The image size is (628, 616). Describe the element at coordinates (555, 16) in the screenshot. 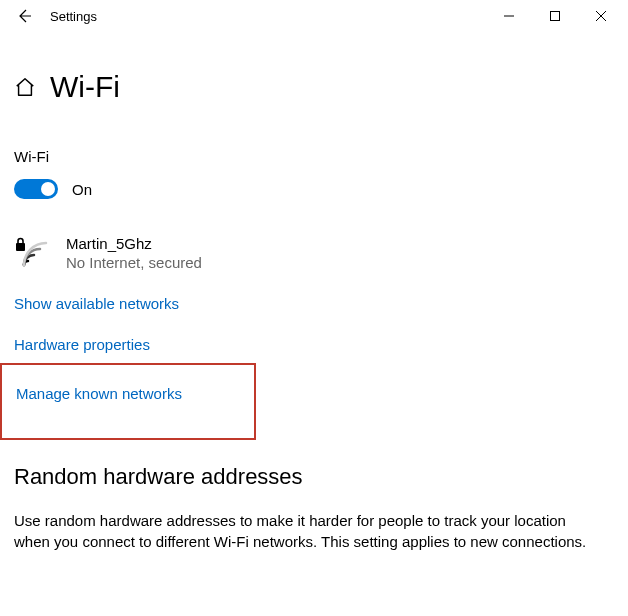

I see `maximize-button` at that location.